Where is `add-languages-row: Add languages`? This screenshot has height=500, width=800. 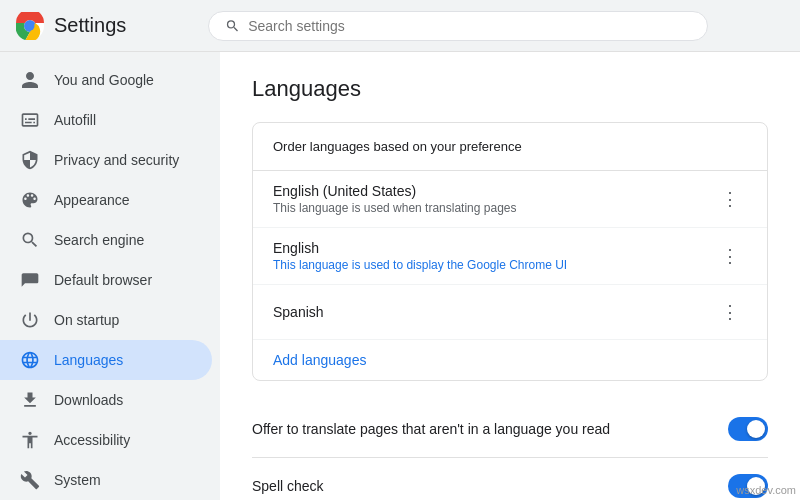 add-languages-row: Add languages is located at coordinates (510, 360).